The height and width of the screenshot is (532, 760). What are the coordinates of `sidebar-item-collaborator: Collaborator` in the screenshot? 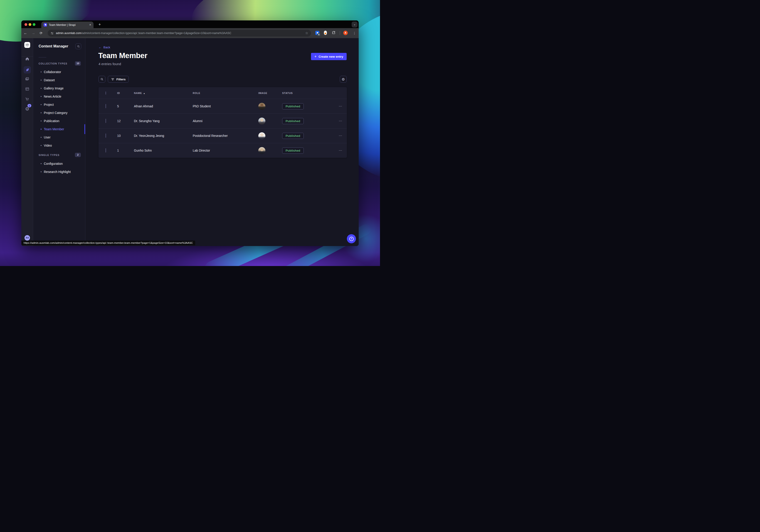 It's located at (59, 72).